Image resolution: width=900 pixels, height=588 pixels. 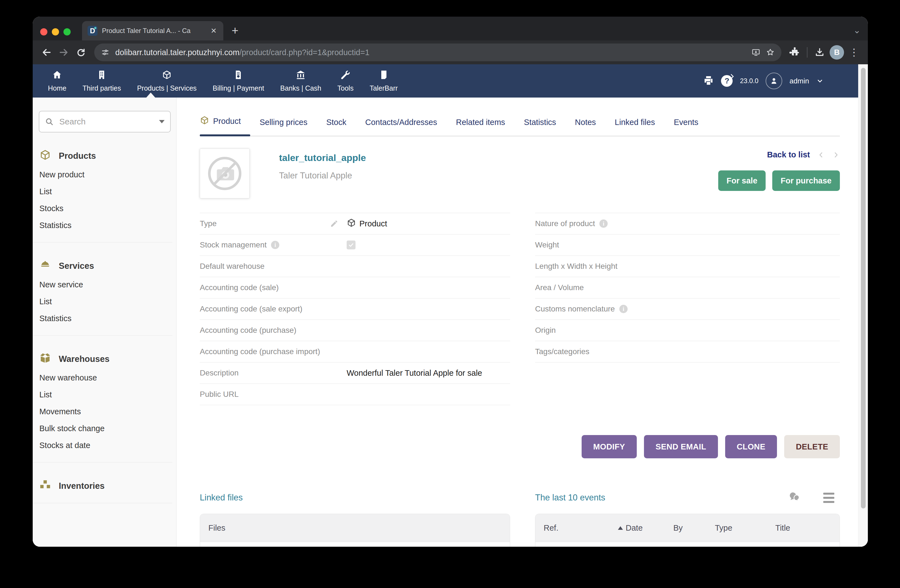 What do you see at coordinates (854, 52) in the screenshot?
I see `browser-menu-icon: ⋮` at bounding box center [854, 52].